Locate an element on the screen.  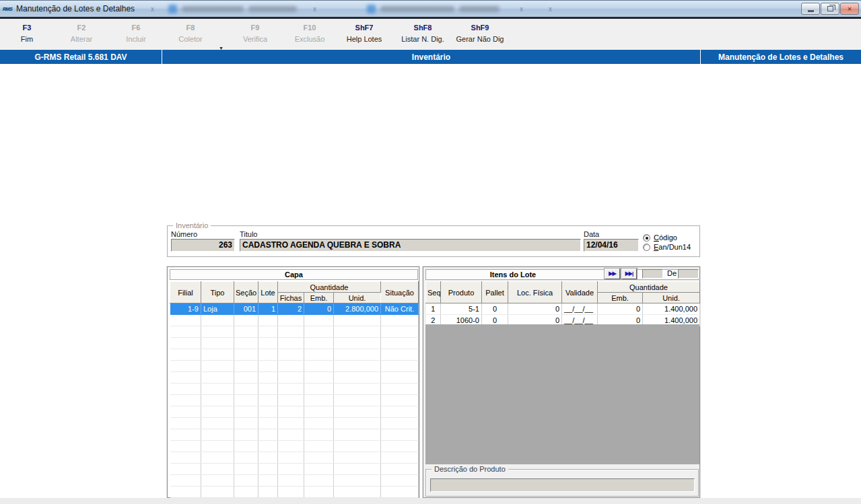
radio-ean-dun14: Ean/Dun14 is located at coordinates (666, 247).